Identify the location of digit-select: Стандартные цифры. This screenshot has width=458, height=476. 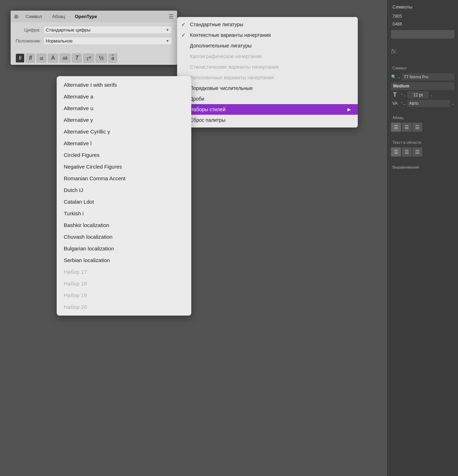
(108, 30).